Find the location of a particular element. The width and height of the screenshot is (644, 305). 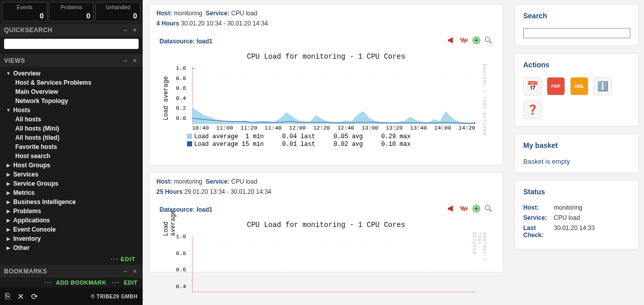

views-item-label: Hosts is located at coordinates (21, 110).